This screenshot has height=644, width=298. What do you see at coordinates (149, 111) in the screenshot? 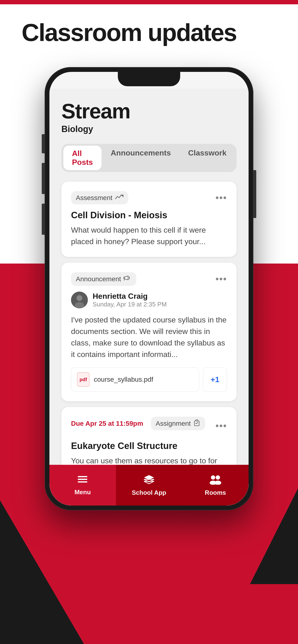
I see `stream-title: Stream` at bounding box center [149, 111].